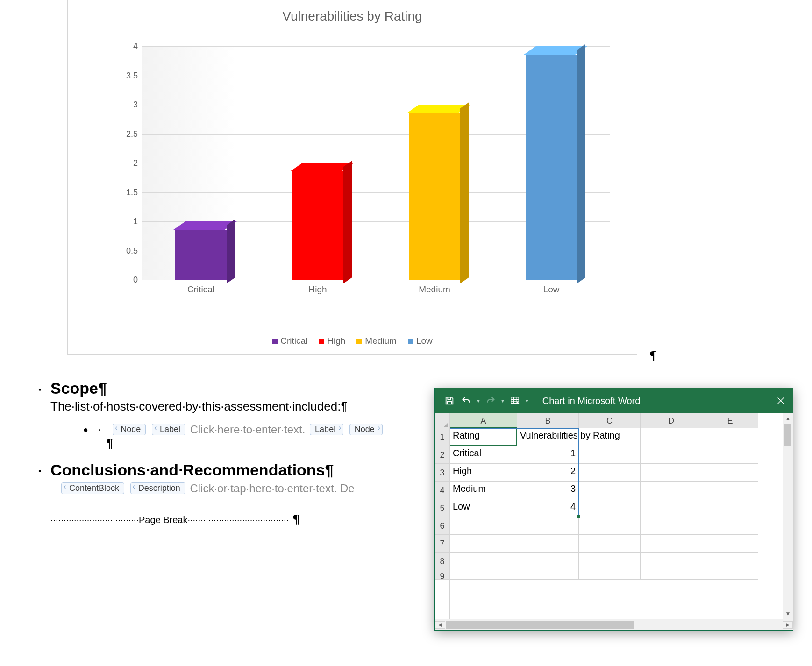  What do you see at coordinates (671, 575) in the screenshot?
I see `cell-D9` at bounding box center [671, 575].